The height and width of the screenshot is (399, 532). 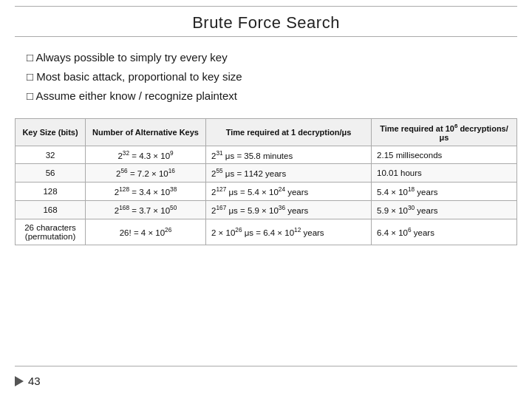 What do you see at coordinates (28, 381) in the screenshot?
I see `footer: 43` at bounding box center [28, 381].